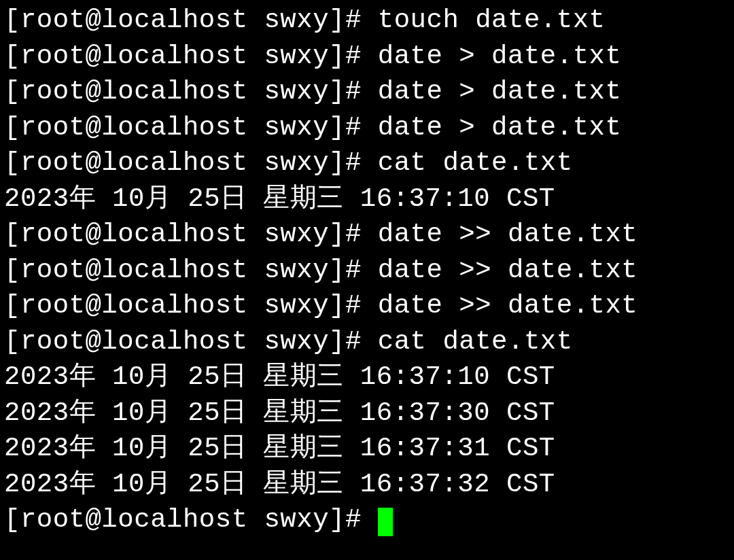 Image resolution: width=734 pixels, height=560 pixels. Describe the element at coordinates (367, 449) in the screenshot. I see `terminal-output-line: 2023年 10月 25日 星期三 16:37:31 CST` at that location.